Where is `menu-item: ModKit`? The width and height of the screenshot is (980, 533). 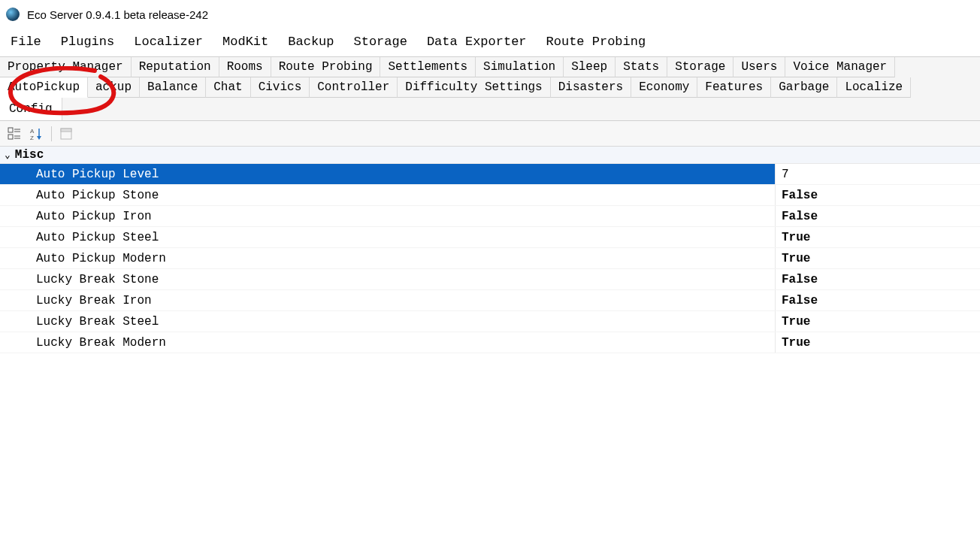
menu-item: ModKit is located at coordinates (245, 42).